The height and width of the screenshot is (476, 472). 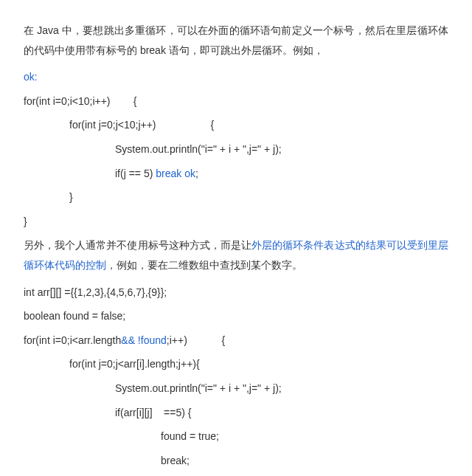 I want to click on code-for-outer-1: for(int i=0;i<10;i++) {, so click(x=236, y=102).